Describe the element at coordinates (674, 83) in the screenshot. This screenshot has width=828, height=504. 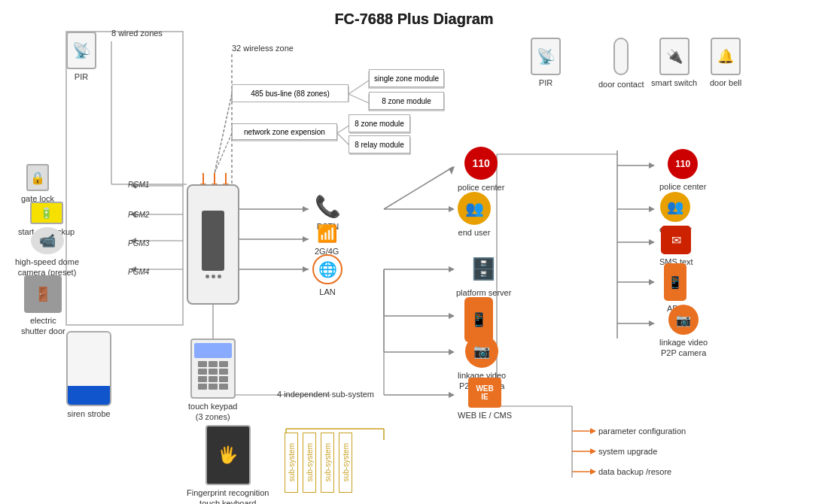
I see `smart-switch-label: smart switch` at that location.